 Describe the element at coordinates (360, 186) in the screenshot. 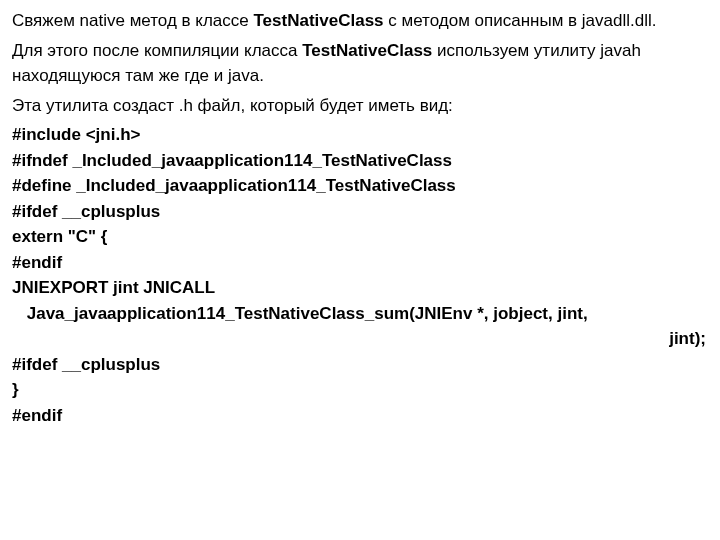

I see `code-define: #define _Included_javaapplication114_Tes…` at that location.